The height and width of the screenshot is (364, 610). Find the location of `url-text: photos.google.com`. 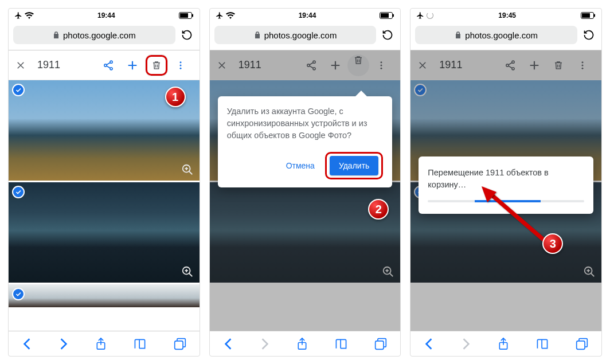

url-text: photos.google.com is located at coordinates (100, 36).